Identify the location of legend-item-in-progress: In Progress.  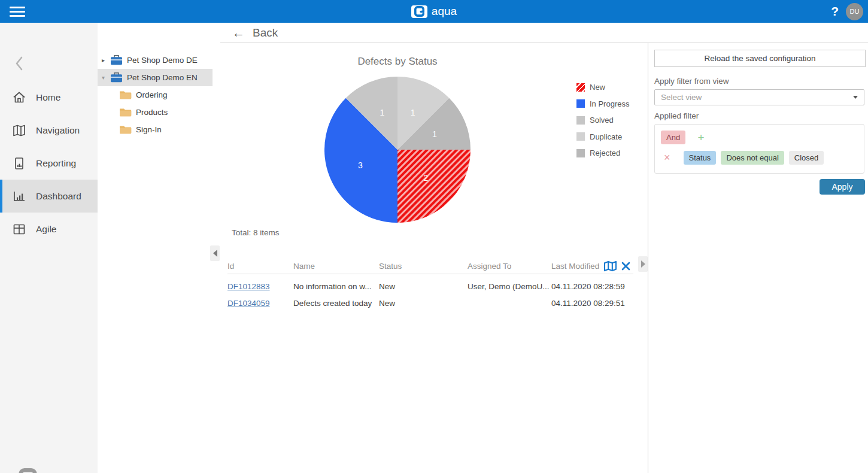
(603, 104).